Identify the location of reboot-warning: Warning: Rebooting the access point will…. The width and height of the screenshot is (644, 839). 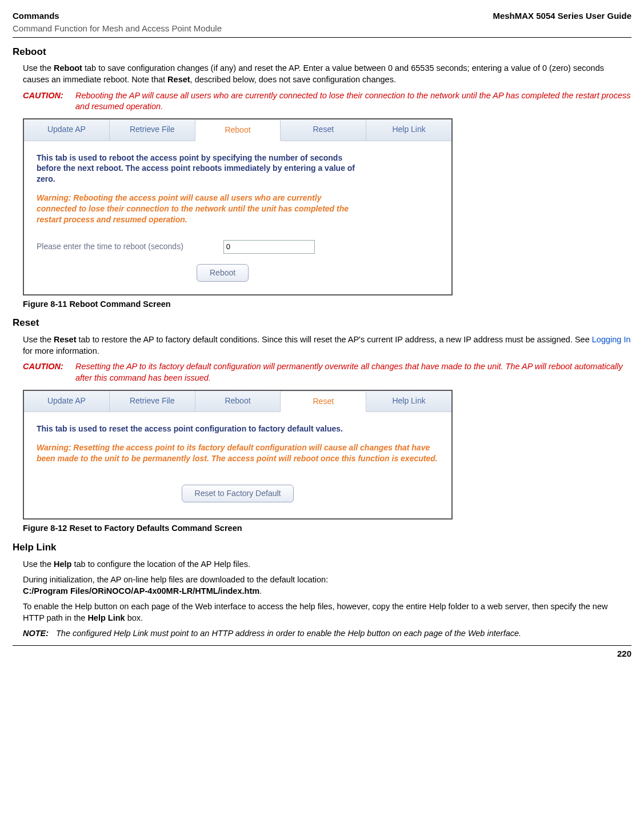
(197, 209).